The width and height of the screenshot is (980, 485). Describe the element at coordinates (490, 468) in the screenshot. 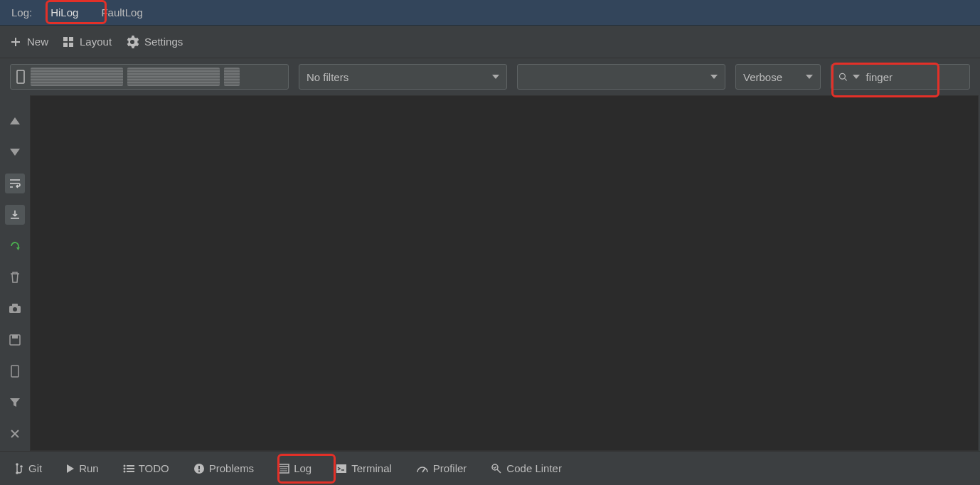

I see `bottom-toolbar: Git Run TODO Problems Log Terminal Profi…` at that location.